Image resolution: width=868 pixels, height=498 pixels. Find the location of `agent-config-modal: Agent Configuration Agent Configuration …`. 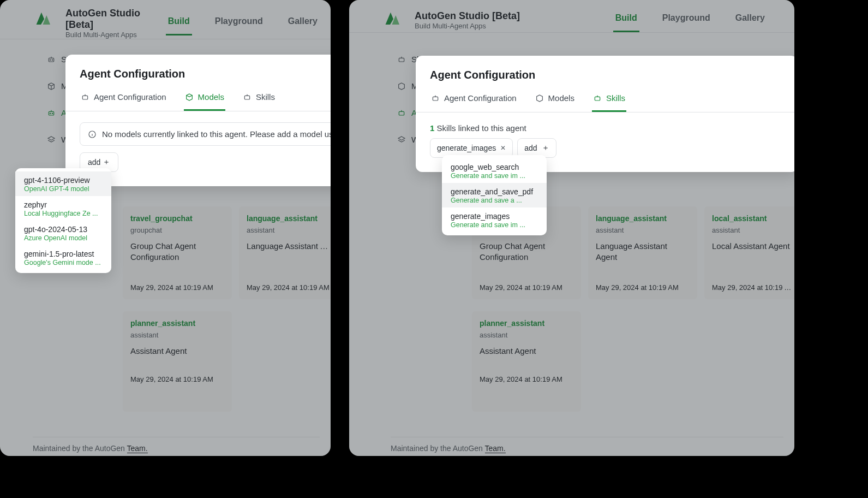

agent-config-modal: Agent Configuration Agent Configuration … is located at coordinates (198, 120).